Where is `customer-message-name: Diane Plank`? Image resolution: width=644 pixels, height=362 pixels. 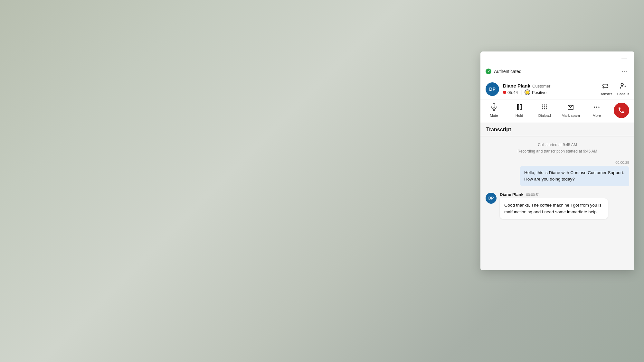
customer-message-name: Diane Plank is located at coordinates (512, 194).